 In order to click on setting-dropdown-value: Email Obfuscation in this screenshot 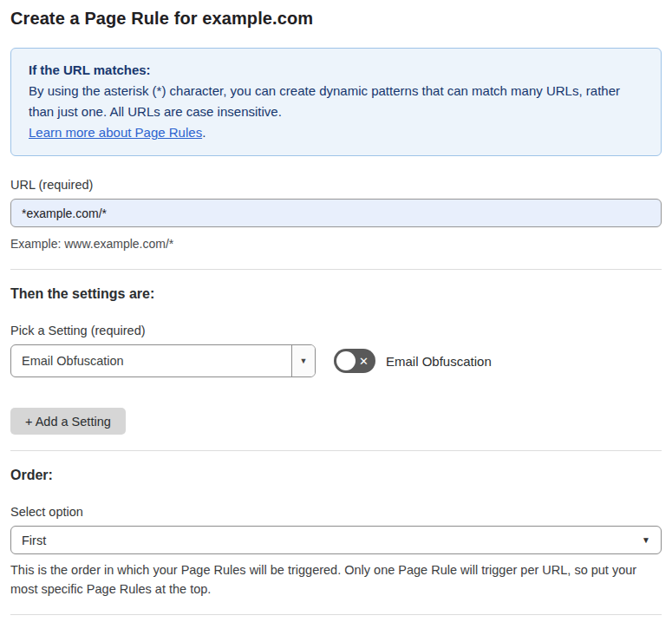, I will do `click(151, 361)`.